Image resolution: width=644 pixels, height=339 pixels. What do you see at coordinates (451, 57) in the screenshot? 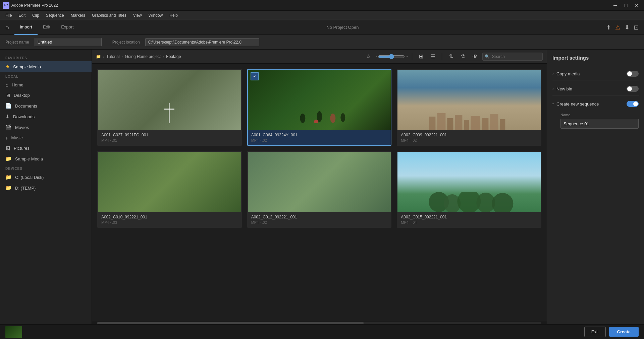
I see `sort-button: ⇅` at bounding box center [451, 57].